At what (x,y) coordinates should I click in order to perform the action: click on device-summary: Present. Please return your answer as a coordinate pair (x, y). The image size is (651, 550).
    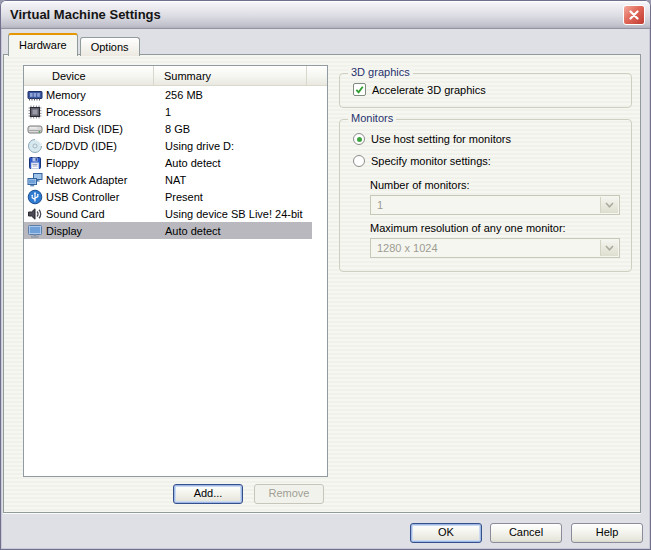
    Looking at the image, I should click on (240, 197).